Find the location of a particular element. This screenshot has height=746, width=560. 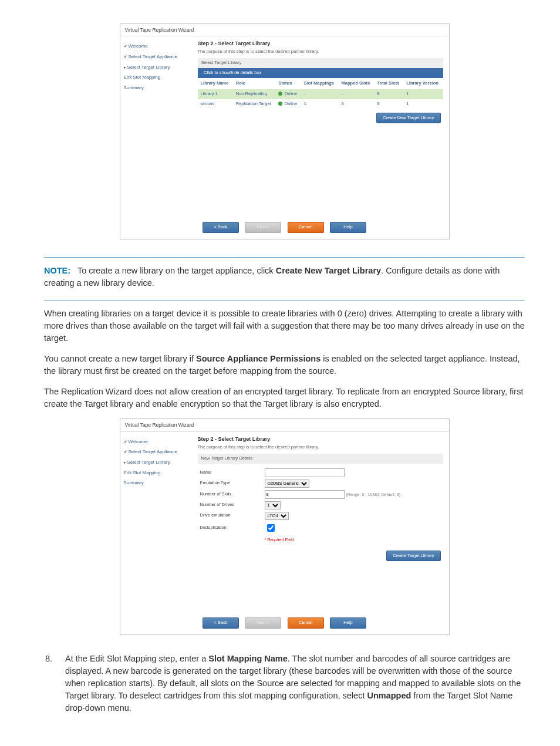

emulation-type-select: D2DBS Generic is located at coordinates (287, 484).